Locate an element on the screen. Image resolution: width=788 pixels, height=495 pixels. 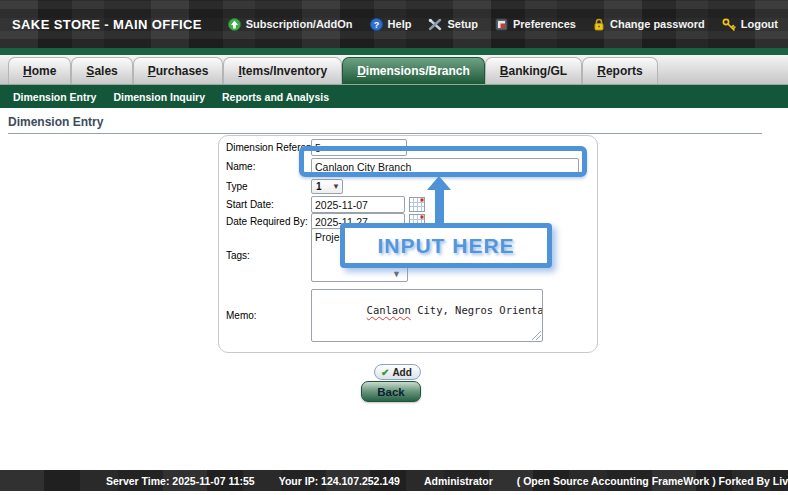
textarea-resize-handle is located at coordinates (536, 336).